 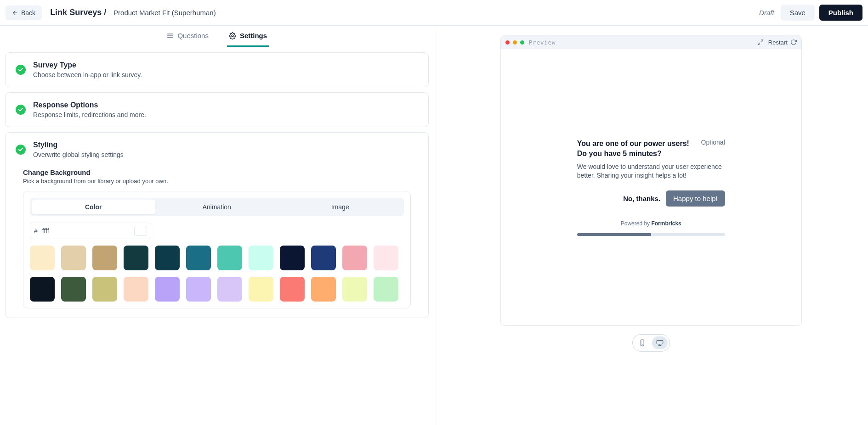 What do you see at coordinates (798, 13) in the screenshot?
I see `save-button: Save` at bounding box center [798, 13].